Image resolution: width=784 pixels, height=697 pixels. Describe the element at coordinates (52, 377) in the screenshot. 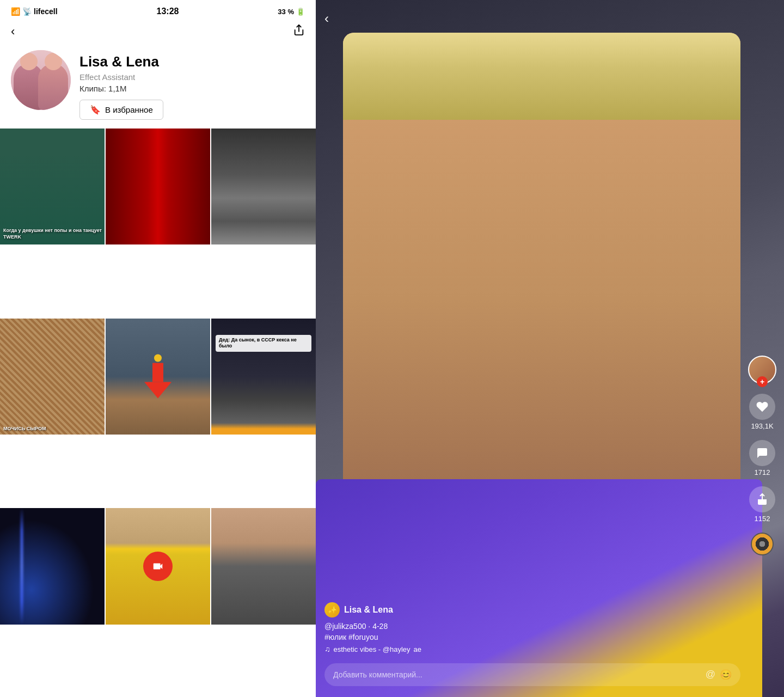

I see `clip-4-bg` at that location.